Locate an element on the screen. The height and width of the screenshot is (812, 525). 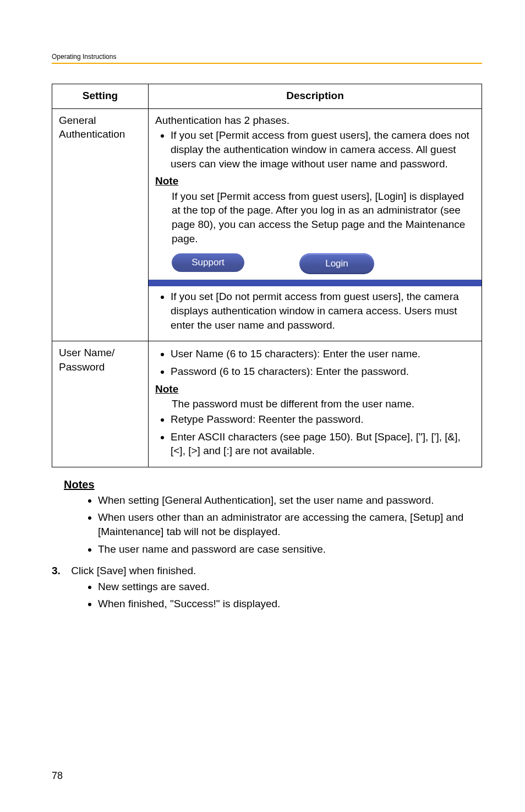
notes-heading: Notes is located at coordinates (273, 484).